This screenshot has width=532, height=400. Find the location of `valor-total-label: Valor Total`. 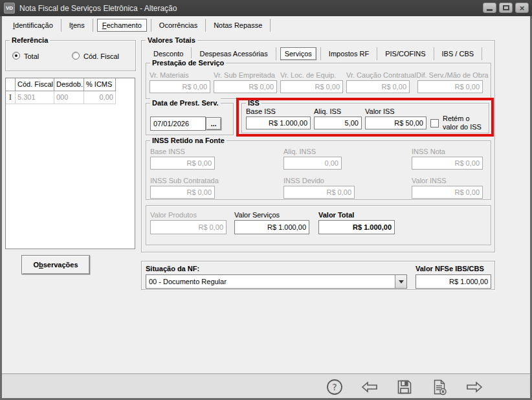

valor-total-label: Valor Total is located at coordinates (337, 215).